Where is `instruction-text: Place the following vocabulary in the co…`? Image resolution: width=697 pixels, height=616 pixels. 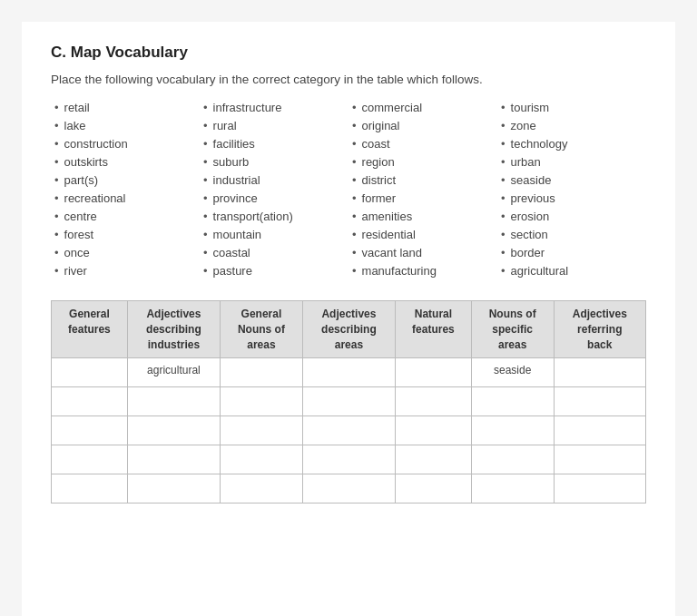
instruction-text: Place the following vocabulary in the co… is located at coordinates (348, 80).